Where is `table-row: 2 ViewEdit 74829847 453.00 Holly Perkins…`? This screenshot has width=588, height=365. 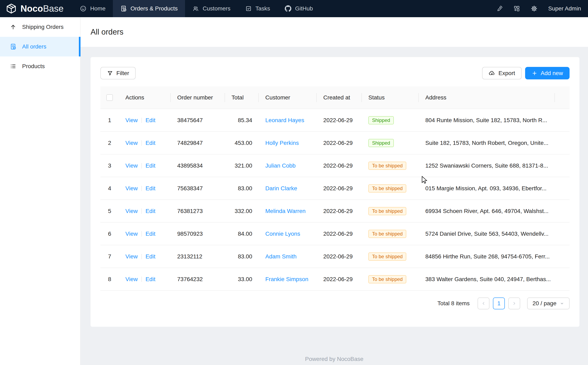 table-row: 2 ViewEdit 74829847 453.00 Holly Perkins… is located at coordinates (335, 143).